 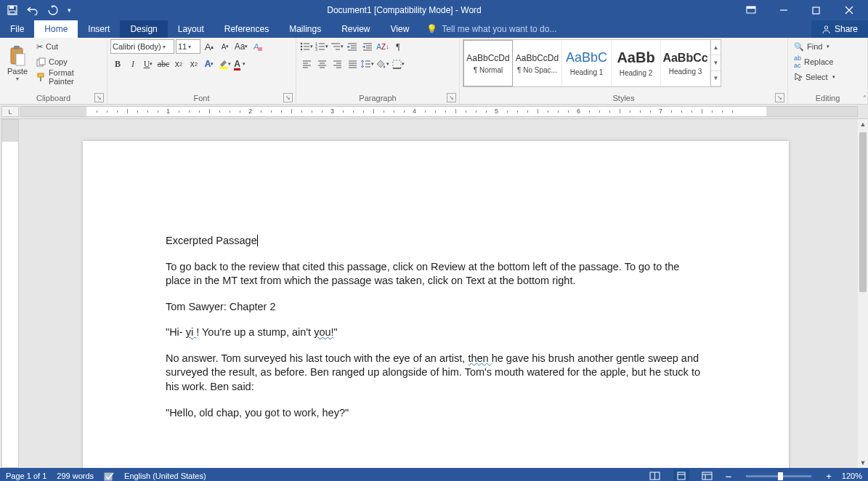 I want to click on underline-button: U▾, so click(x=148, y=64).